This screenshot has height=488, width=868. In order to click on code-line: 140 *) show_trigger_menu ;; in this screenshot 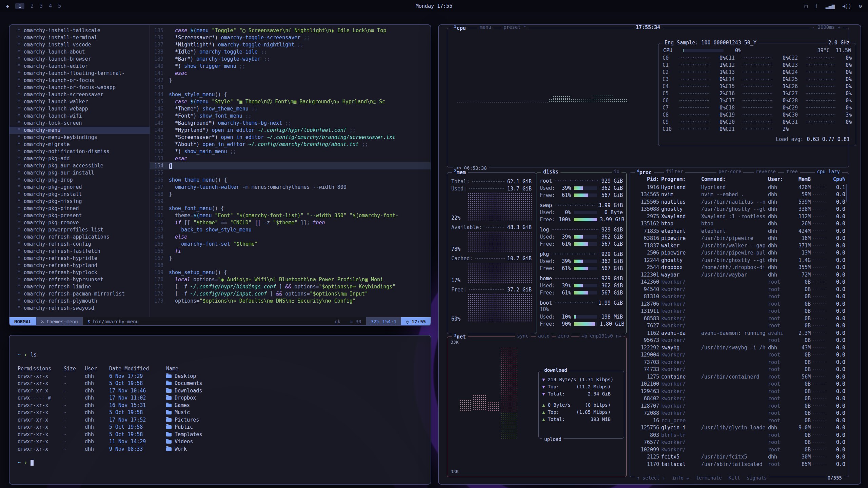, I will do `click(290, 66)`.